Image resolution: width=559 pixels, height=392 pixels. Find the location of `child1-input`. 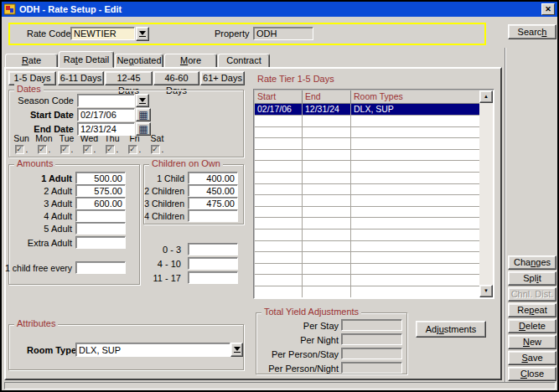

child1-input is located at coordinates (213, 178).